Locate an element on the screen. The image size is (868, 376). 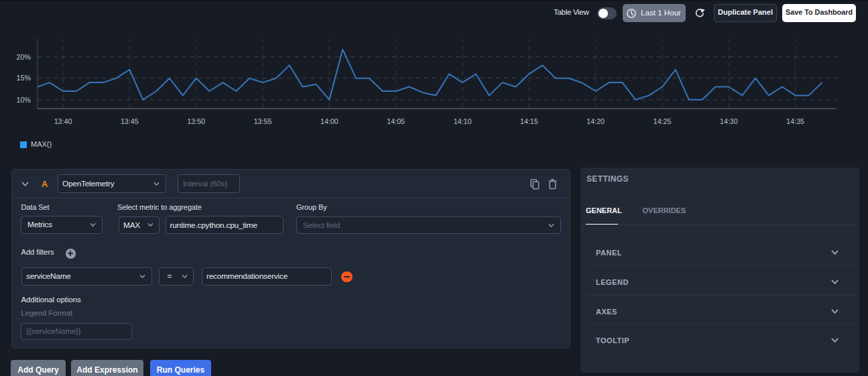
svg-text: 15% is located at coordinates (24, 78).